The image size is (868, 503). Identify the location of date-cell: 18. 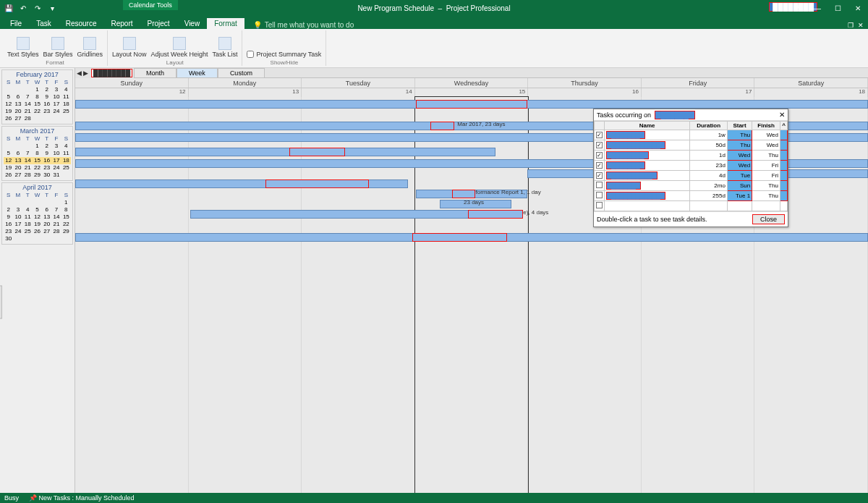
(812, 93).